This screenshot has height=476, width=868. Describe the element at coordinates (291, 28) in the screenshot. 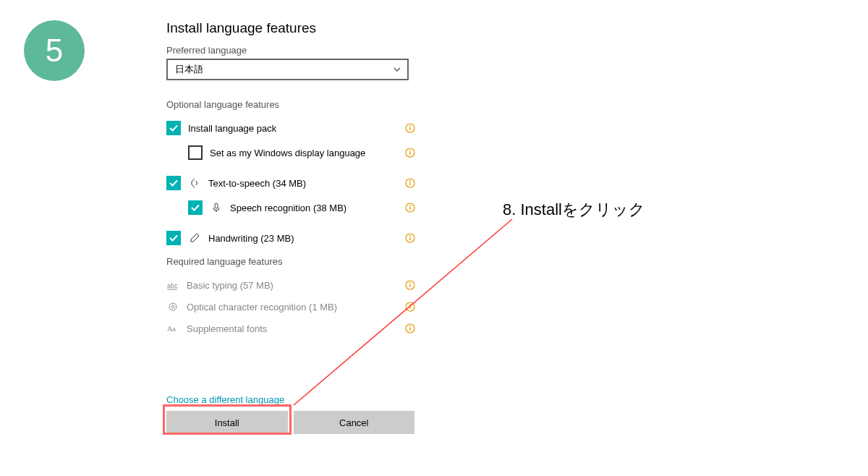

I see `dialog-title: Install language features` at that location.